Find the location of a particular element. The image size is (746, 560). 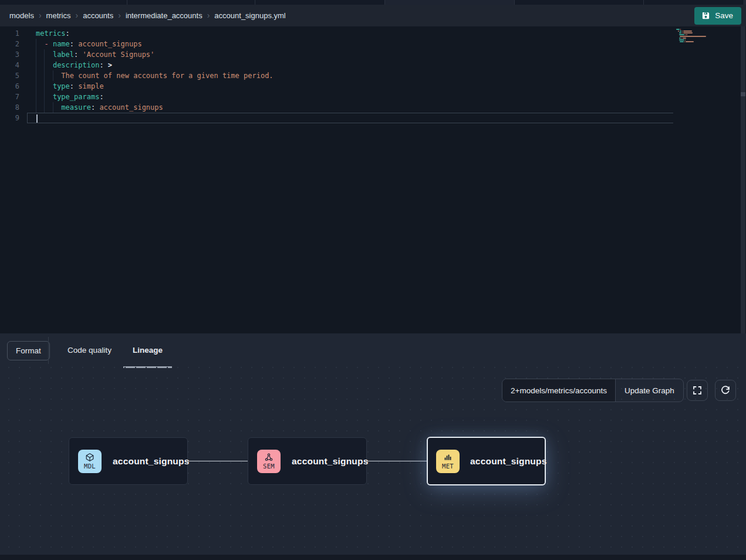

token-key: description is located at coordinates (76, 65).